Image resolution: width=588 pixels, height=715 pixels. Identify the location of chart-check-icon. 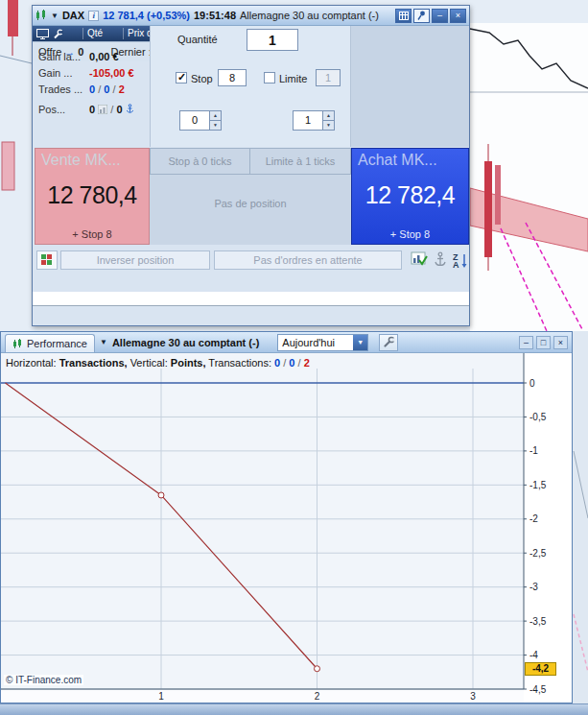
(419, 260).